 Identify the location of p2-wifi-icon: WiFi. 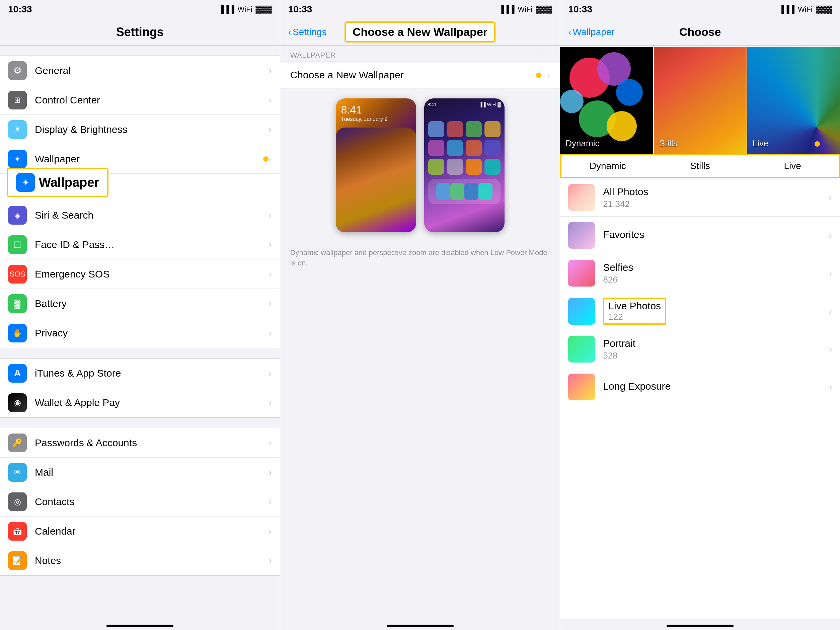
(525, 9).